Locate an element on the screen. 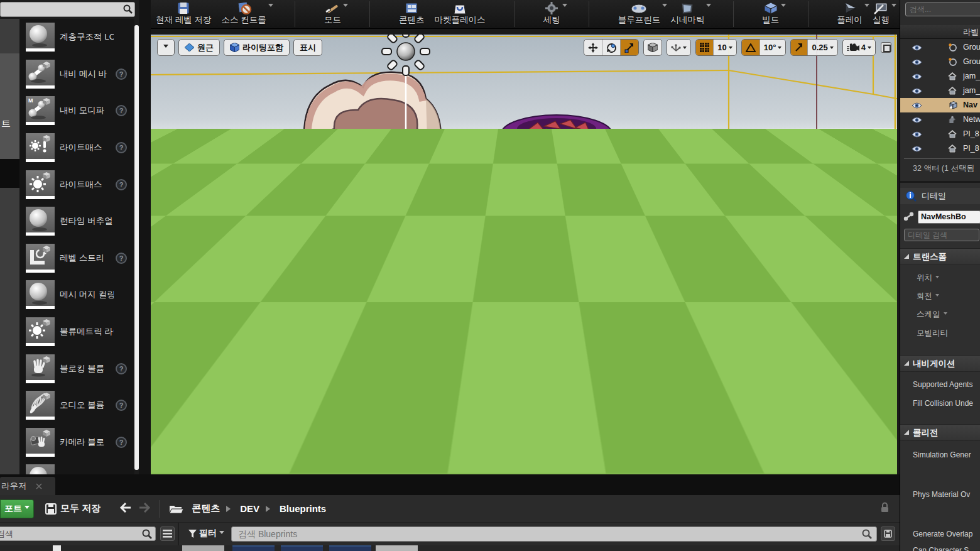 This screenshot has height=551, width=980. gizmo-x-handle is located at coordinates (506, 296).